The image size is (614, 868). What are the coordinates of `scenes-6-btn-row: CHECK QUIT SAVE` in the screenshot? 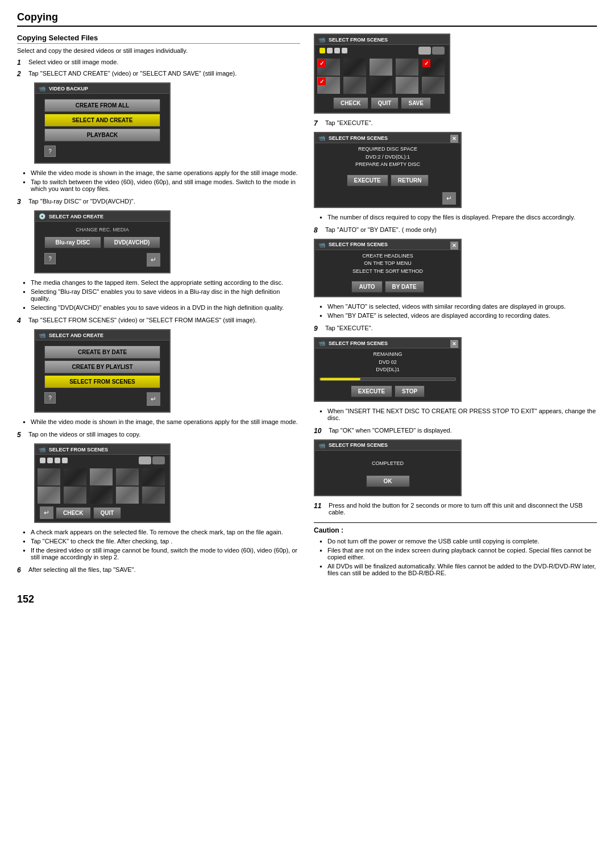 It's located at (382, 103).